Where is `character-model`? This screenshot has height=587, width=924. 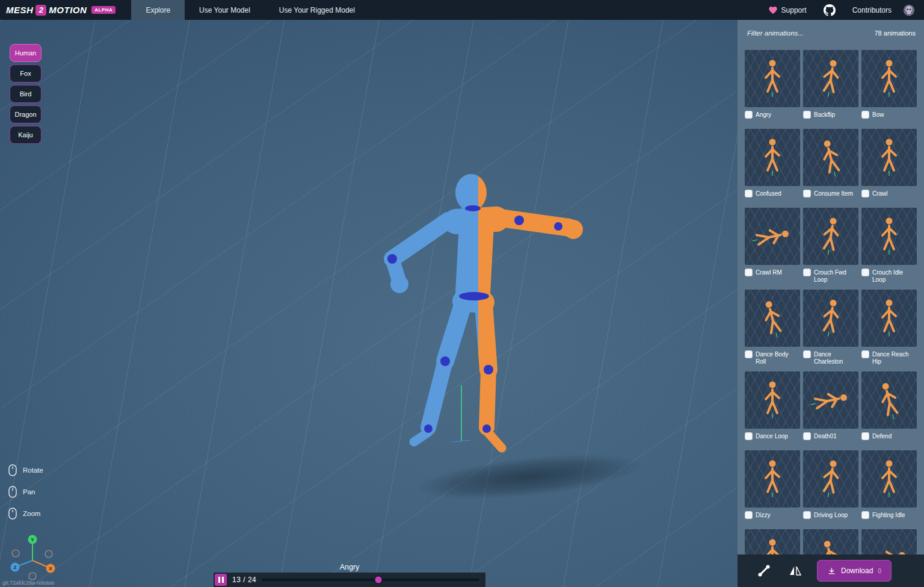
character-model is located at coordinates (478, 314).